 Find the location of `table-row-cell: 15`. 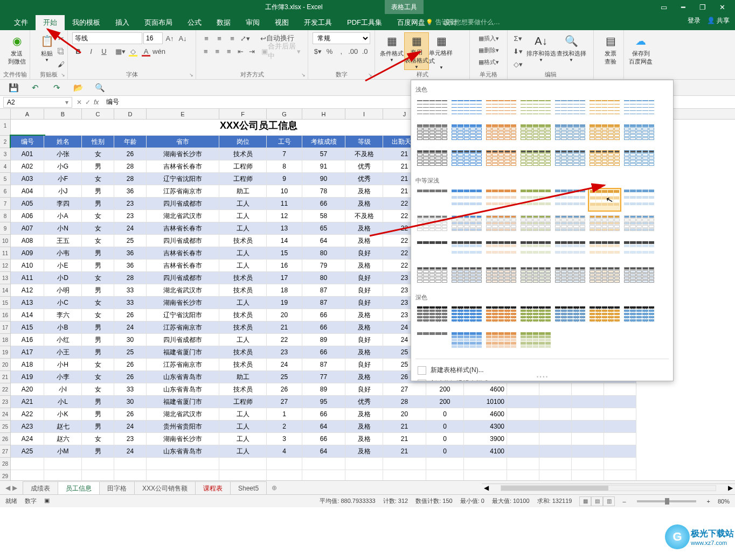

table-row-cell: 15 is located at coordinates (285, 253).